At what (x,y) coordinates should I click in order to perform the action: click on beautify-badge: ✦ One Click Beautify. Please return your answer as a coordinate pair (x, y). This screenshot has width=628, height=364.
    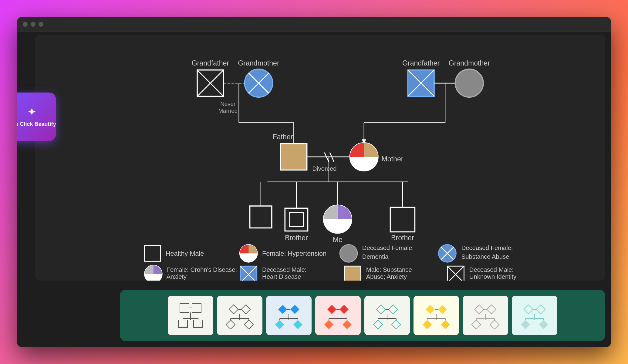
    Looking at the image, I should click on (36, 117).